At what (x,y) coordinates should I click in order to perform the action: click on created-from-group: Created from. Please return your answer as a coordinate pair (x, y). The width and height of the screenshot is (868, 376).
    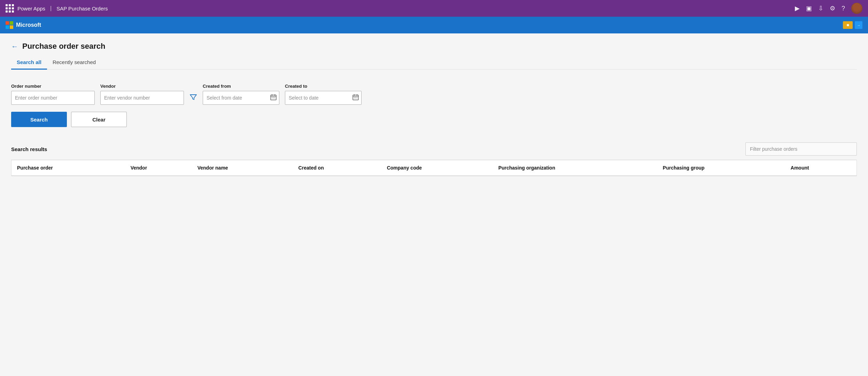
    Looking at the image, I should click on (241, 94).